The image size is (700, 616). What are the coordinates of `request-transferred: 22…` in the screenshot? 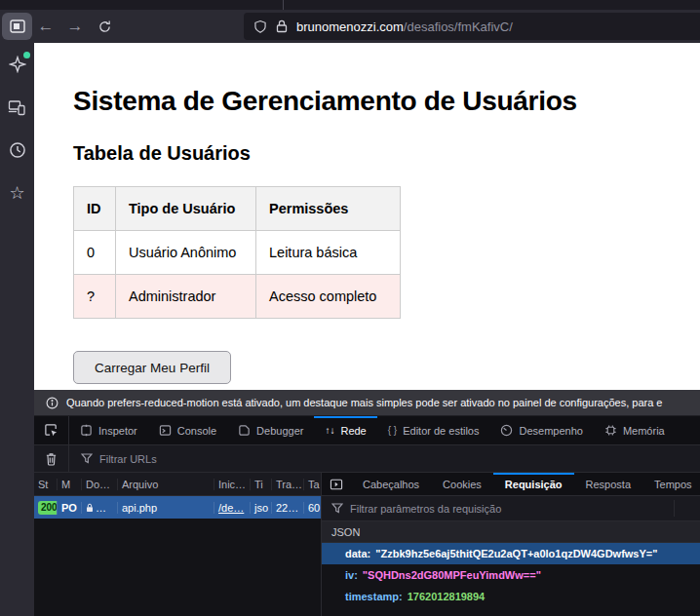 It's located at (289, 508).